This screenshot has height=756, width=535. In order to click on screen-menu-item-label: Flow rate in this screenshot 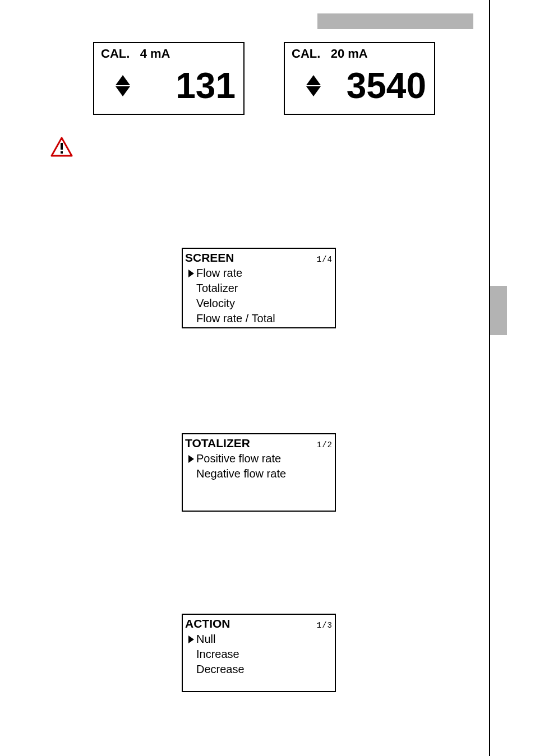, I will do `click(219, 273)`.